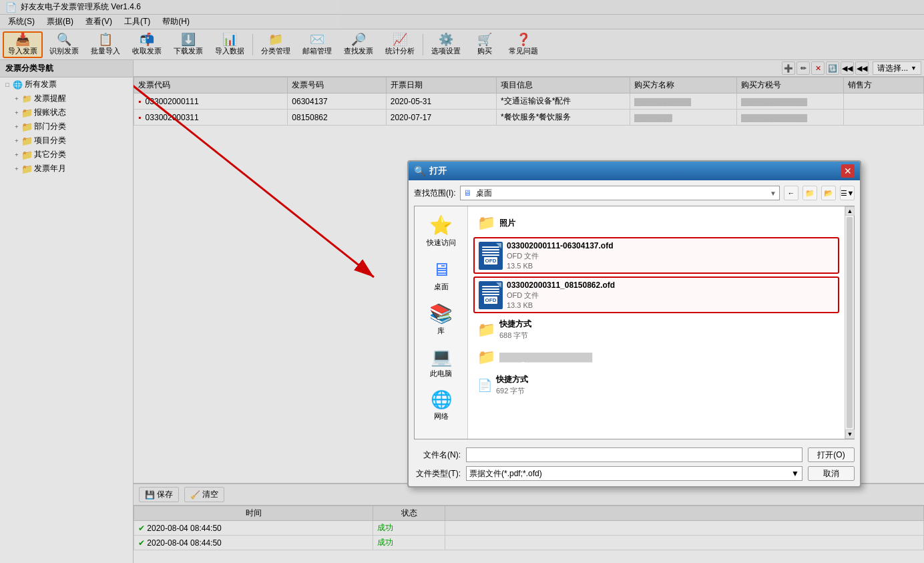  What do you see at coordinates (506, 474) in the screenshot?
I see `filetype-value: 票据文件(*.pdf;*.ofd)` at bounding box center [506, 474].